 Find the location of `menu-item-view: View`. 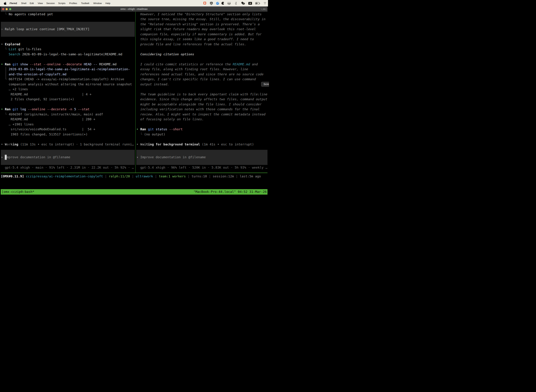

menu-item-view: View is located at coordinates (40, 3).